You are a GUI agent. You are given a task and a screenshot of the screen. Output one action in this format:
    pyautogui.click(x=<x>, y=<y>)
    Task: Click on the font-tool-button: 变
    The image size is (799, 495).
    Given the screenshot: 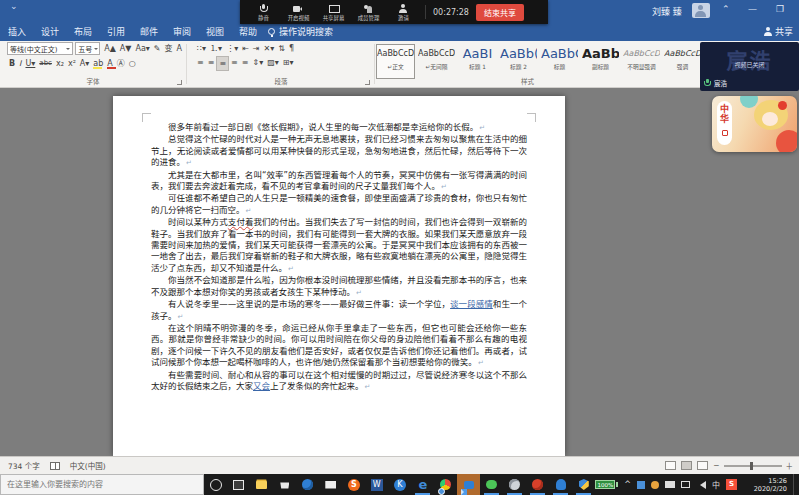 What is the action you would take?
    pyautogui.click(x=169, y=48)
    